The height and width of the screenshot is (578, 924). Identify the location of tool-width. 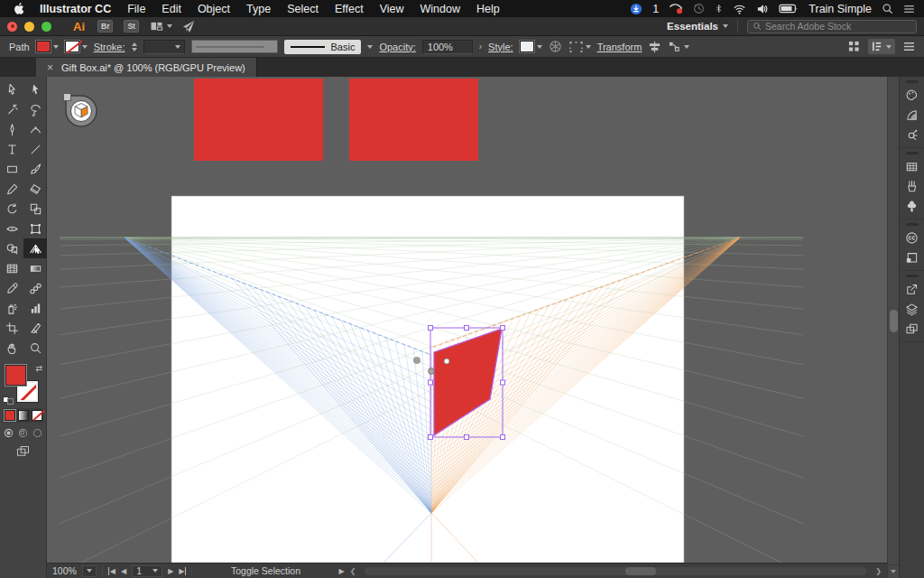
(12, 228).